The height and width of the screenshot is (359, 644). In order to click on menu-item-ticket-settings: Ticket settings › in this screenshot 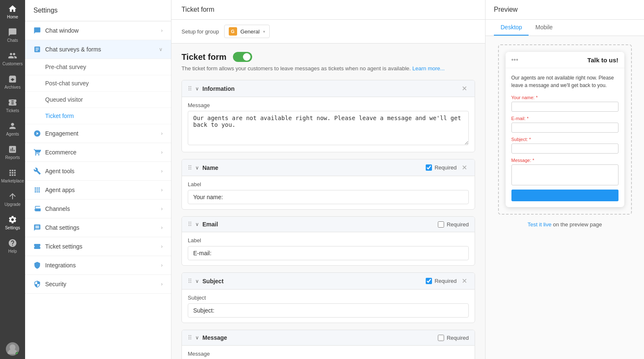, I will do `click(98, 247)`.